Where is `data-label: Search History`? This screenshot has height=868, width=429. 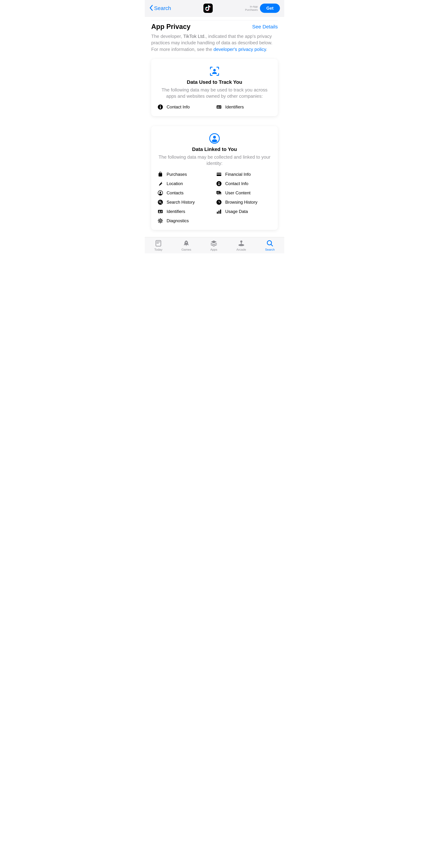
data-label: Search History is located at coordinates (181, 202).